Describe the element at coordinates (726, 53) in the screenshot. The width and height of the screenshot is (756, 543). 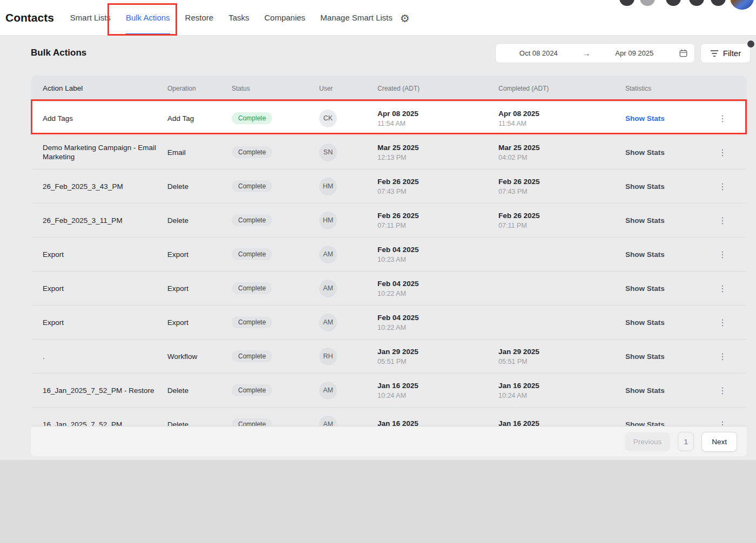
I see `filter-button: Filter` at that location.